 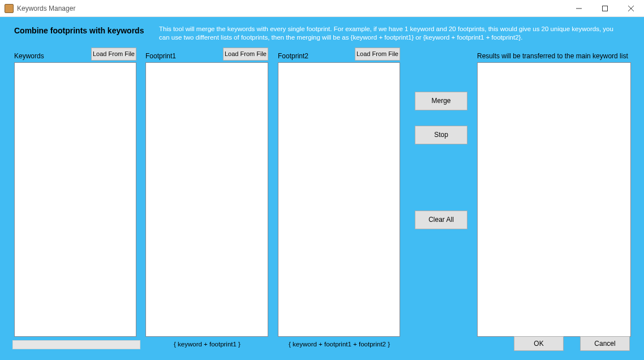 I want to click on ok-button: OK, so click(x=539, y=344).